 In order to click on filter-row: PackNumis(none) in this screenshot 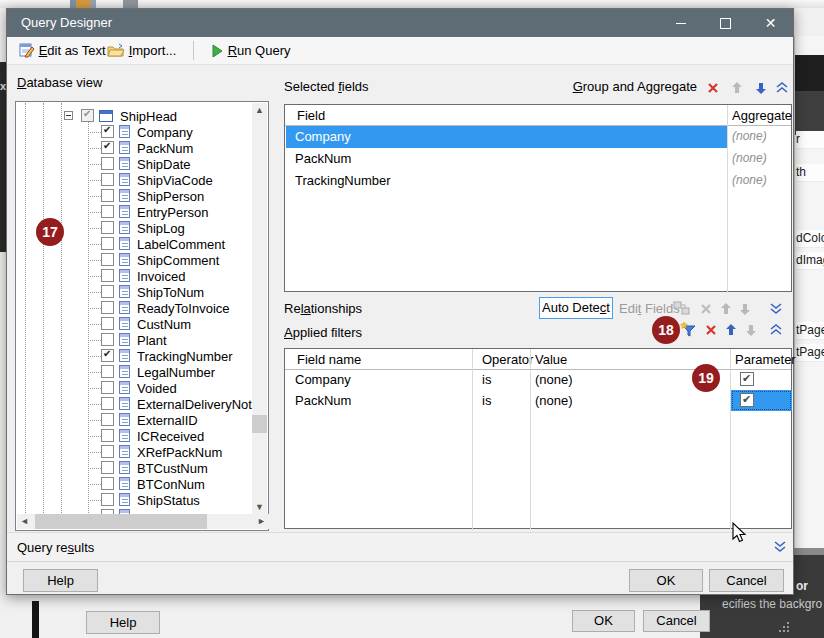, I will do `click(538, 400)`.